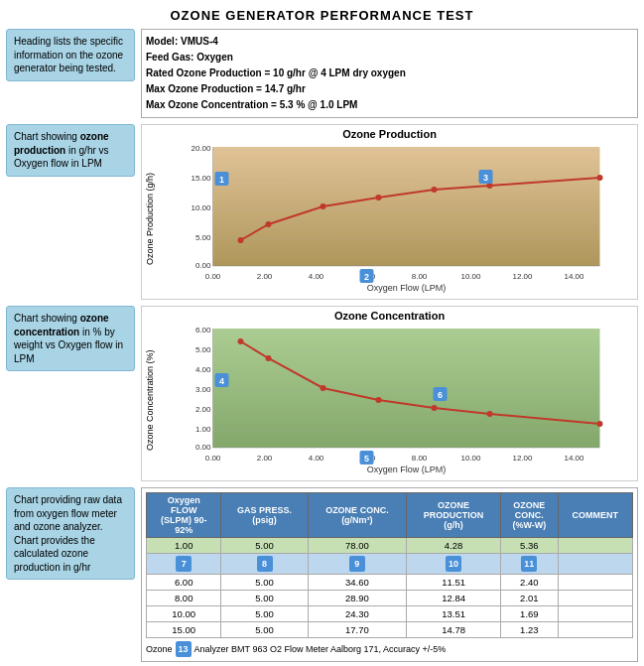 This screenshot has width=644, height=666. Describe the element at coordinates (185, 546) in the screenshot. I see `cell-flow: 1.00` at that location.